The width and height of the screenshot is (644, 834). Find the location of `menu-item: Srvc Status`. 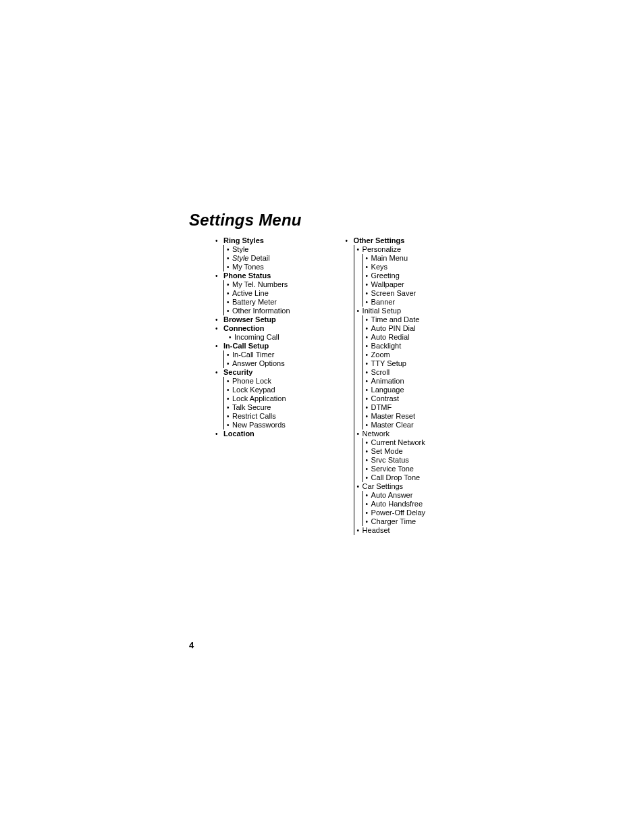

menu-item: Srvc Status is located at coordinates (394, 461).